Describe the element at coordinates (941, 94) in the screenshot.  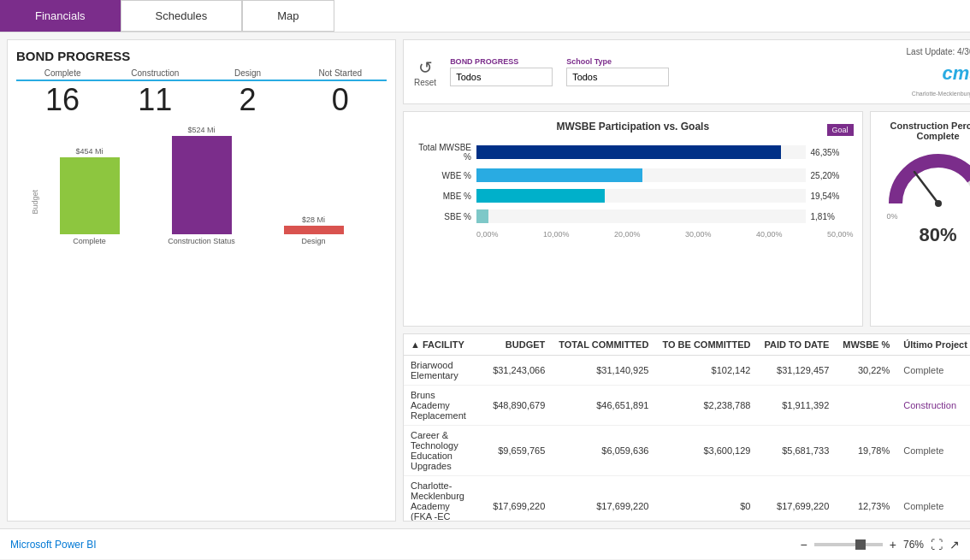
I see `cms-subtitle: Charlotte-Mecklenburg Schools` at that location.